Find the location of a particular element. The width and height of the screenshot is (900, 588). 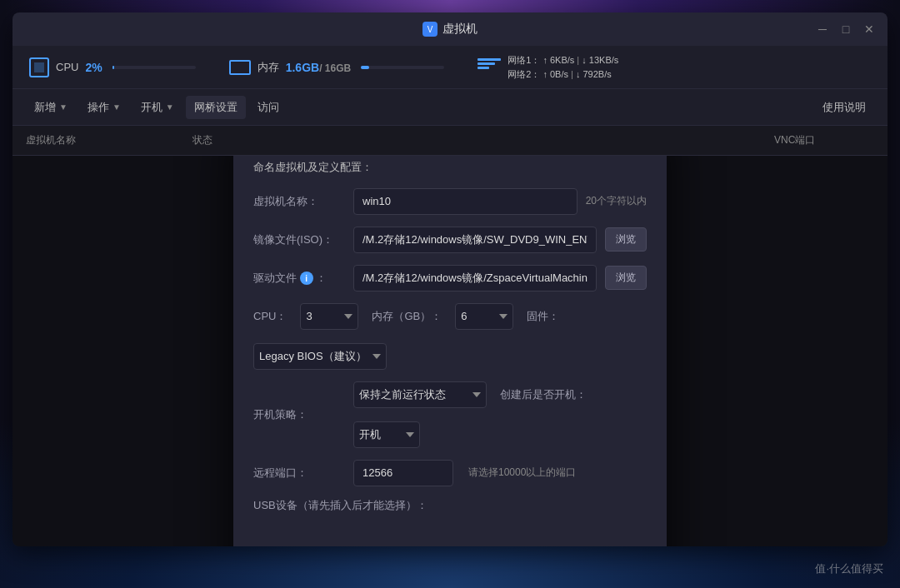

port-label: 远程端口： is located at coordinates (299, 473).